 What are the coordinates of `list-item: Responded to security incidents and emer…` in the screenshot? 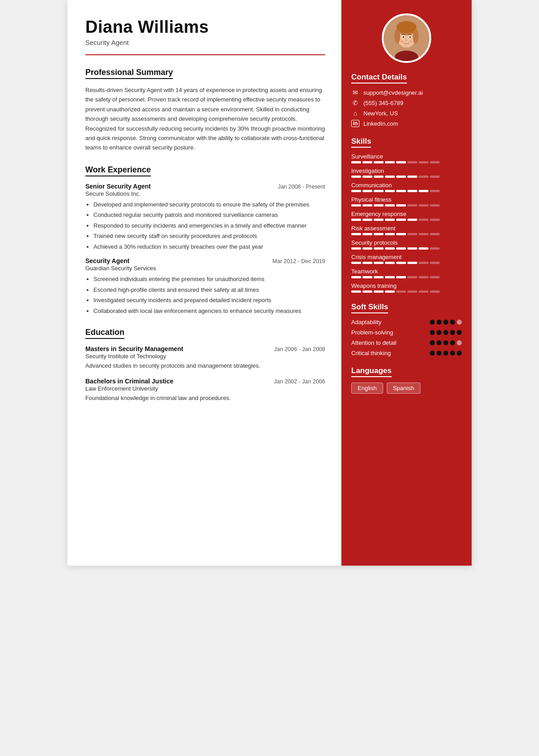 It's located at (209, 226).